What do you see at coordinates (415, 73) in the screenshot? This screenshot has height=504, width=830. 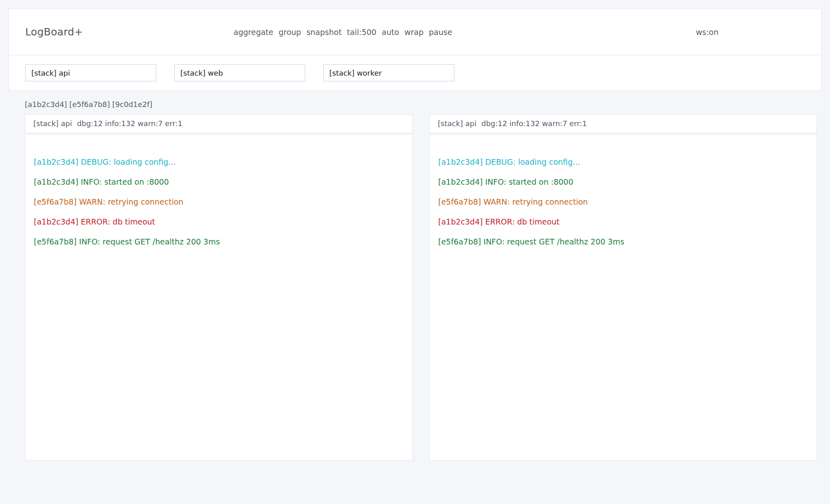 I see `filter-bar` at bounding box center [415, 73].